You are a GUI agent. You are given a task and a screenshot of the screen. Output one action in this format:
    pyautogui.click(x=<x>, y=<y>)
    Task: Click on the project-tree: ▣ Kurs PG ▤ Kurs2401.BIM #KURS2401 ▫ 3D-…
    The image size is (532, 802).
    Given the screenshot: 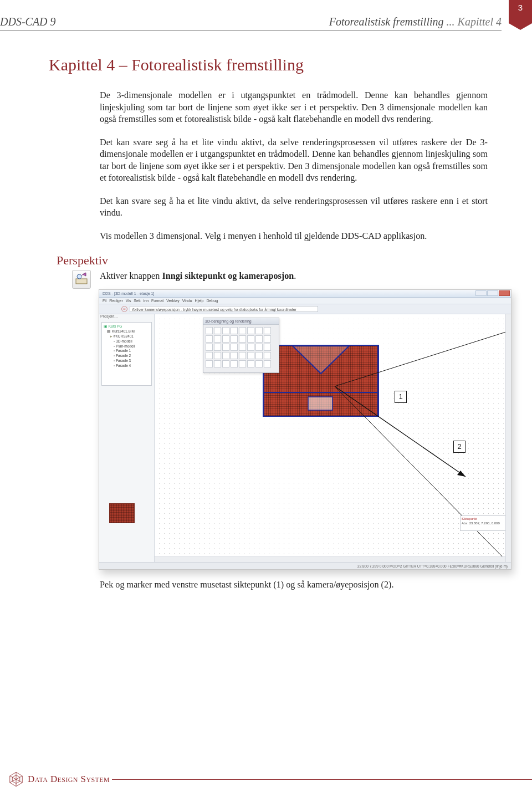 What is the action you would take?
    pyautogui.click(x=126, y=354)
    